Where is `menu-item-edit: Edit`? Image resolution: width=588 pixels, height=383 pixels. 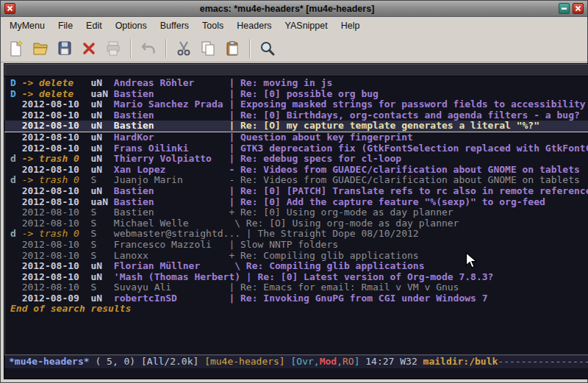 menu-item-edit: Edit is located at coordinates (94, 26).